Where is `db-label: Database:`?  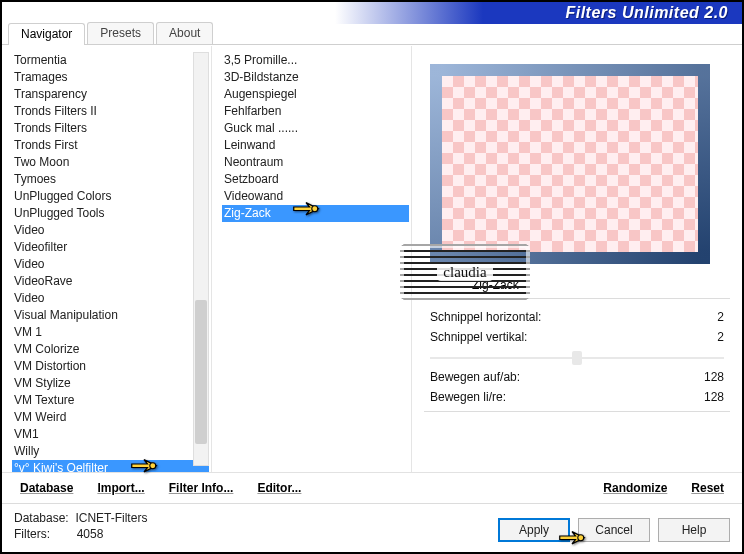 db-label: Database: is located at coordinates (42, 518).